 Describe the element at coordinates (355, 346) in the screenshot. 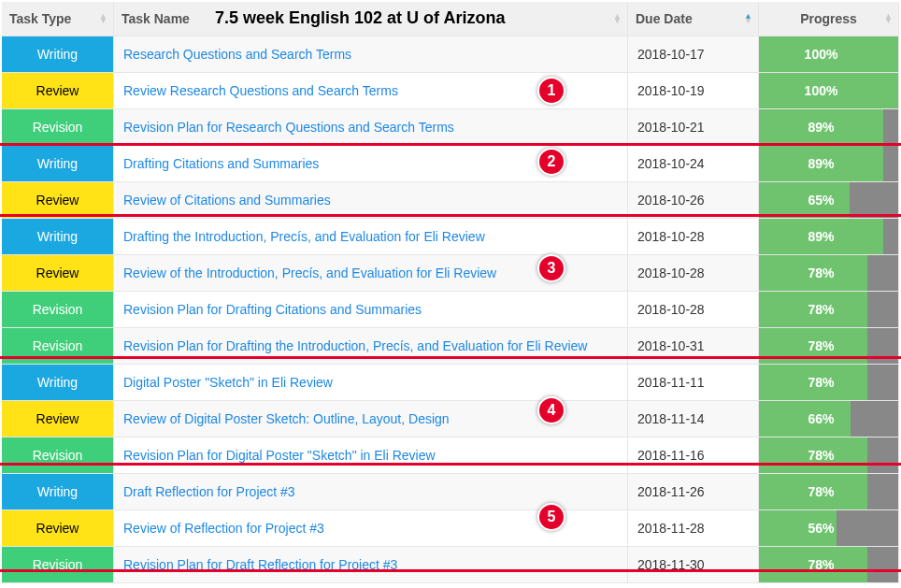

I see `task-name-link: Revision Plan for Drafting the Introduct…` at that location.